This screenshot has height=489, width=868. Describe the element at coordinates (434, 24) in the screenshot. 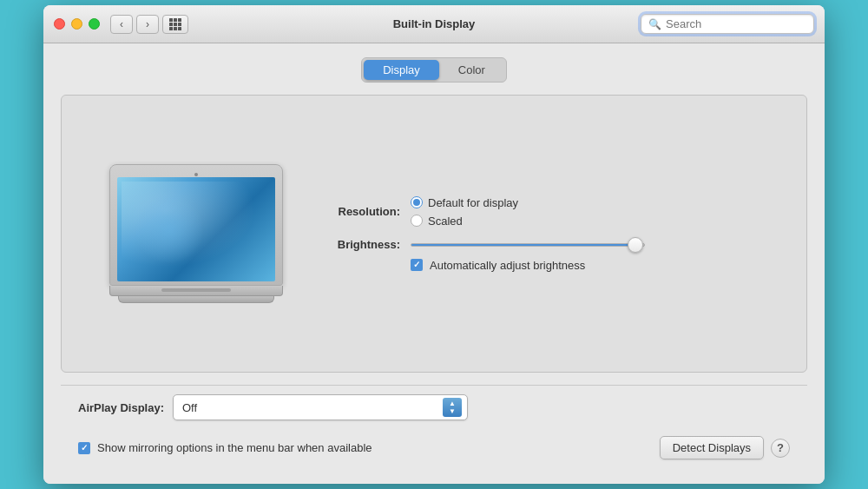

I see `window-title: Built-in Display` at that location.